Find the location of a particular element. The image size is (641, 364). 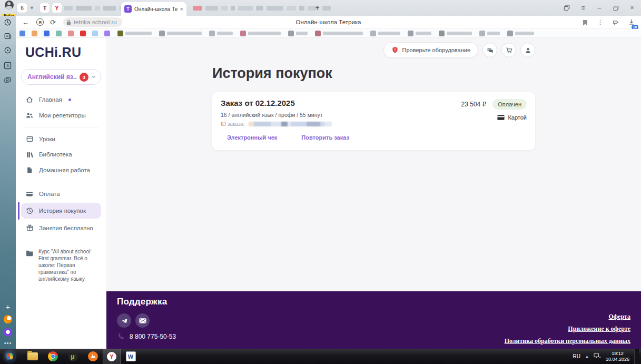

minimize-window-icon: – is located at coordinates (599, 8).